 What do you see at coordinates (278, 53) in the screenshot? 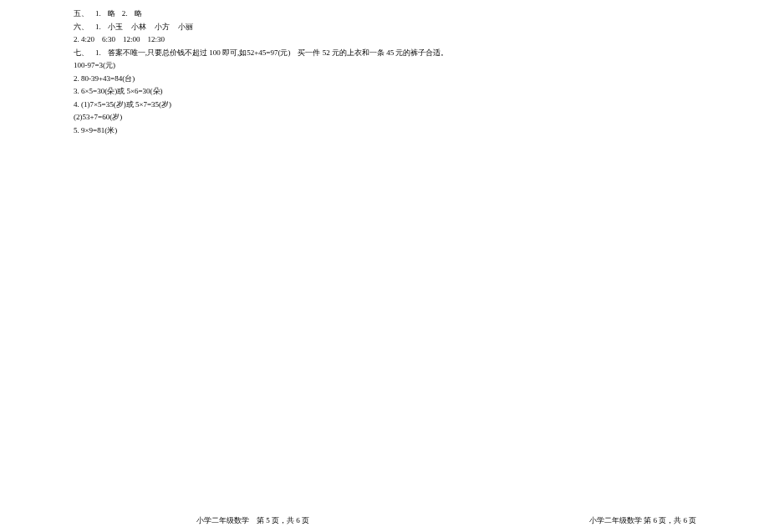
I see `answer-text: 答案不唯一,只要总价钱不超过 100 即可,如52+45=97(元) 买一件 5…` at bounding box center [278, 53].